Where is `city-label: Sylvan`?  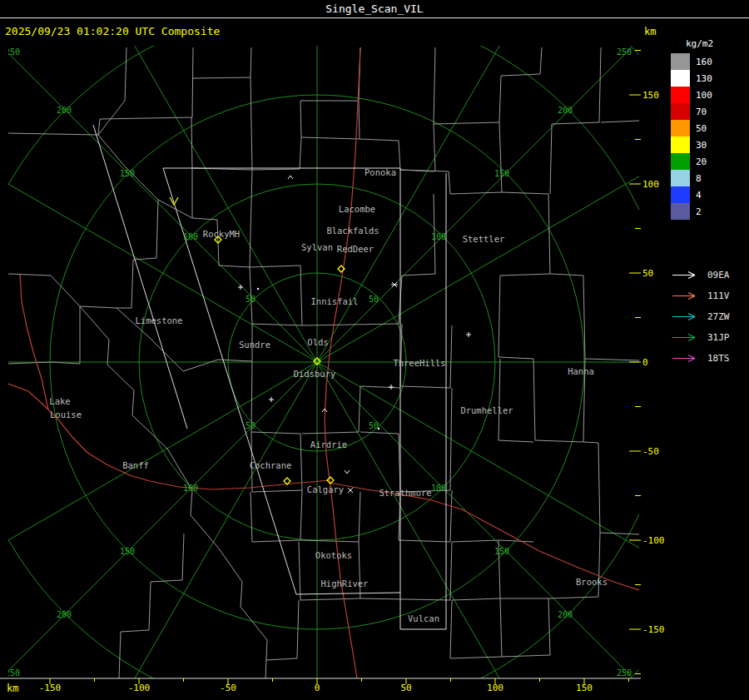
city-label: Sylvan is located at coordinates (317, 247).